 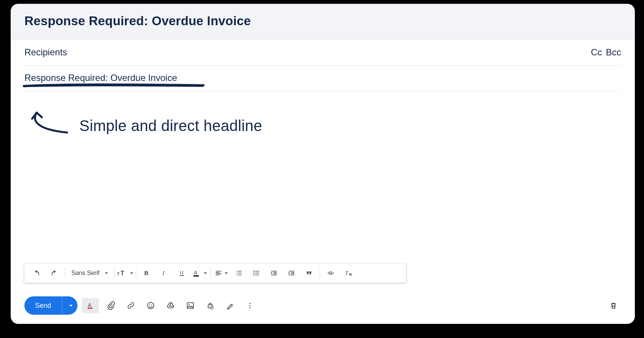 I want to click on redo-icon, so click(x=54, y=273).